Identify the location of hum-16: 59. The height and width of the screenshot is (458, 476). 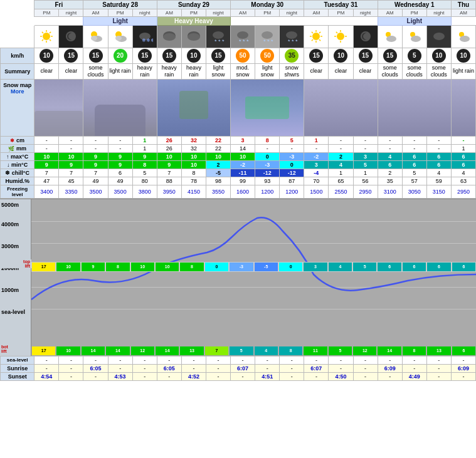
(439, 180).